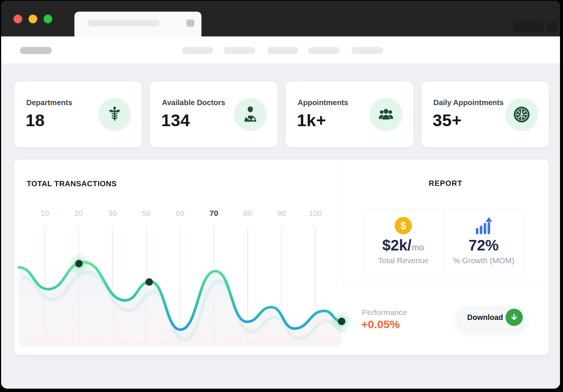 The width and height of the screenshot is (563, 392). What do you see at coordinates (49, 103) in the screenshot?
I see `stat-label: Departments` at bounding box center [49, 103].